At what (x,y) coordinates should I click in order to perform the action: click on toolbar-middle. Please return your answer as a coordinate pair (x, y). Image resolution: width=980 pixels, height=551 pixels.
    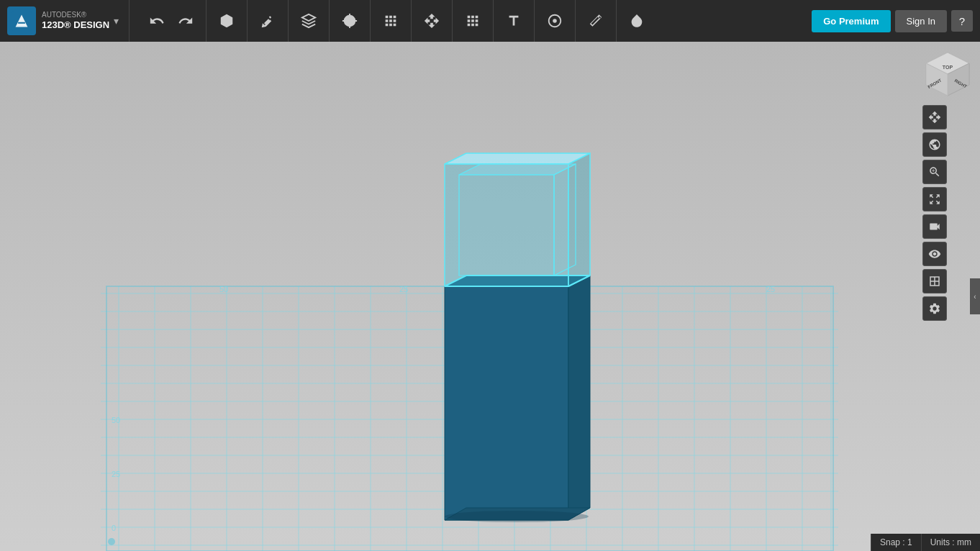
    Looking at the image, I should click on (467, 21).